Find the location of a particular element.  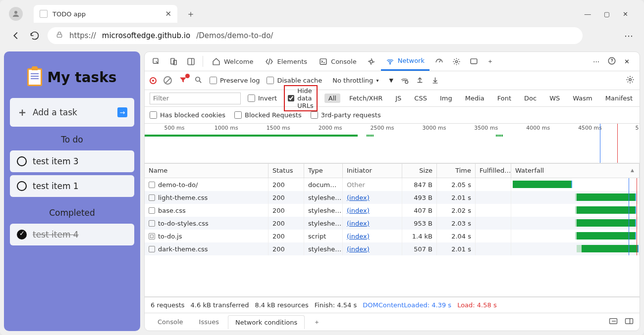

filter-input is located at coordinates (195, 98).